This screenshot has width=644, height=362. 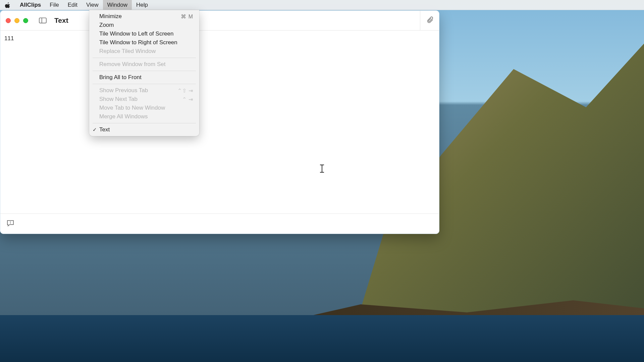 What do you see at coordinates (120, 77) in the screenshot?
I see `menu-bring-all-front-label: Bring All to Front` at bounding box center [120, 77].